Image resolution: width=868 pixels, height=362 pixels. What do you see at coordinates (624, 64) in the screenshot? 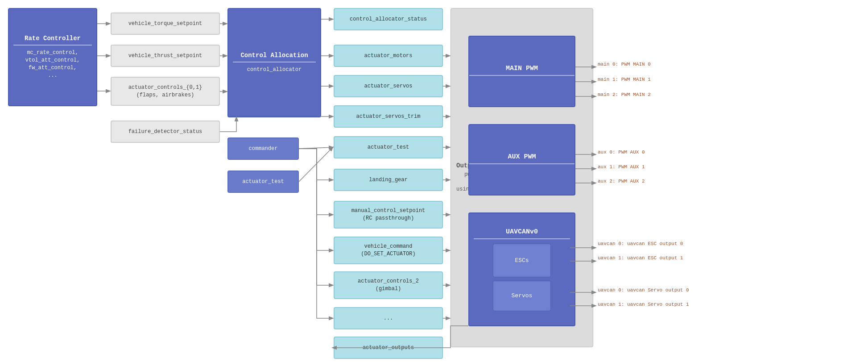
I see `main-pwm-out-0: main 0: PWM MAIN 0` at bounding box center [624, 64].